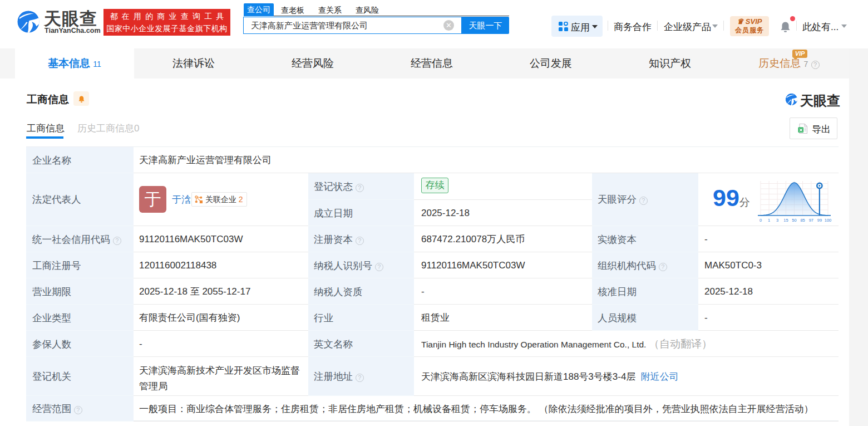  Describe the element at coordinates (802, 221) in the screenshot. I see `svg-text: 85` at that location.